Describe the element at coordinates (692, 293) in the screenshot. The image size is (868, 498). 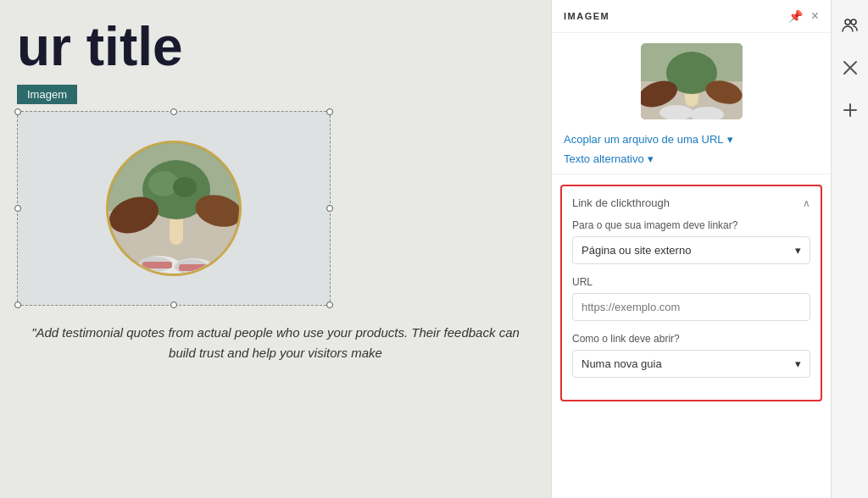
I see `clickthrough-section: Link de clickthrough ∧ Para o que sua im…` at that location.